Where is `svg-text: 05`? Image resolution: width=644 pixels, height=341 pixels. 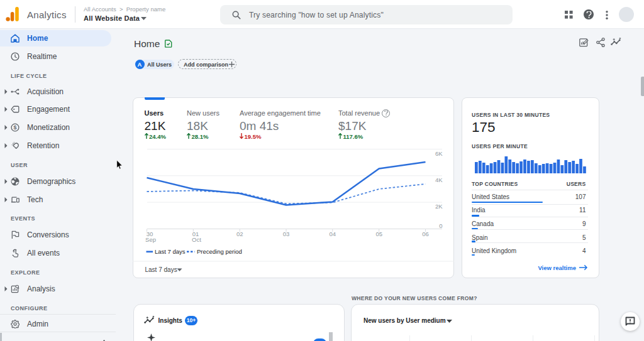 svg-text: 05 is located at coordinates (379, 234).